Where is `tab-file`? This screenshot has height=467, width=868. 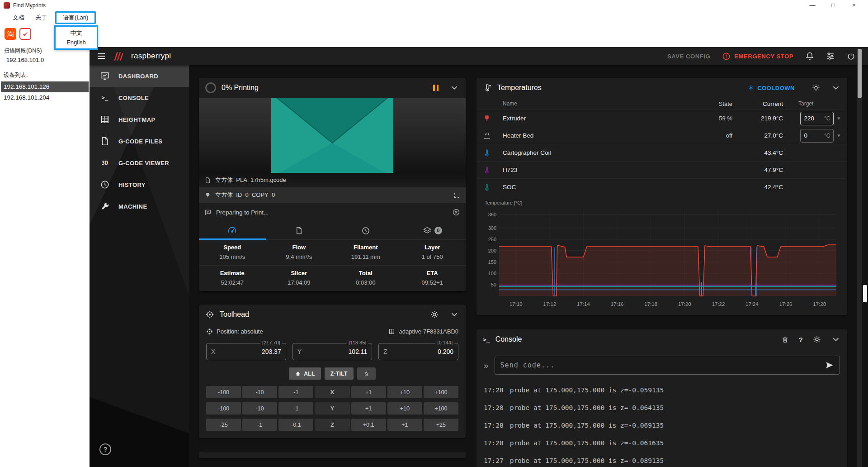
tab-file is located at coordinates (299, 231).